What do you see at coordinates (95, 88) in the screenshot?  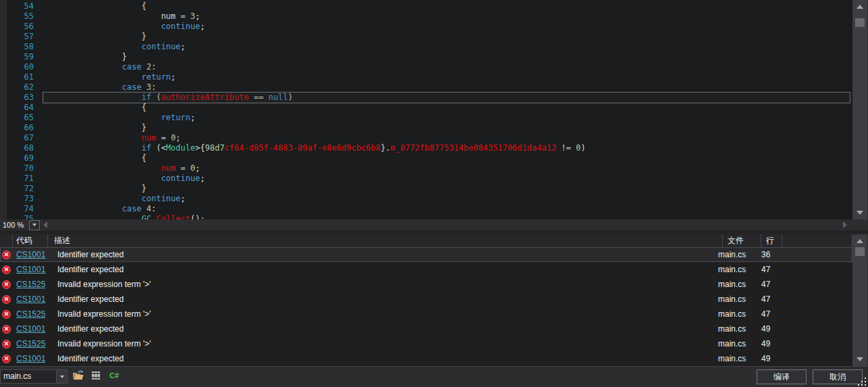 I see `code-text: case 3:` at bounding box center [95, 88].